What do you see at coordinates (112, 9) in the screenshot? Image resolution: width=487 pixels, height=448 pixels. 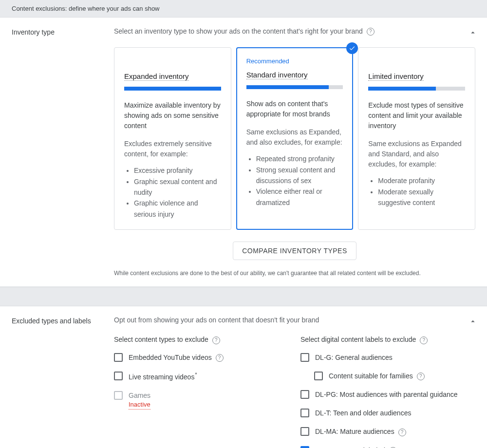 I see `header-subtitle: : define where your ads can show` at bounding box center [112, 9].